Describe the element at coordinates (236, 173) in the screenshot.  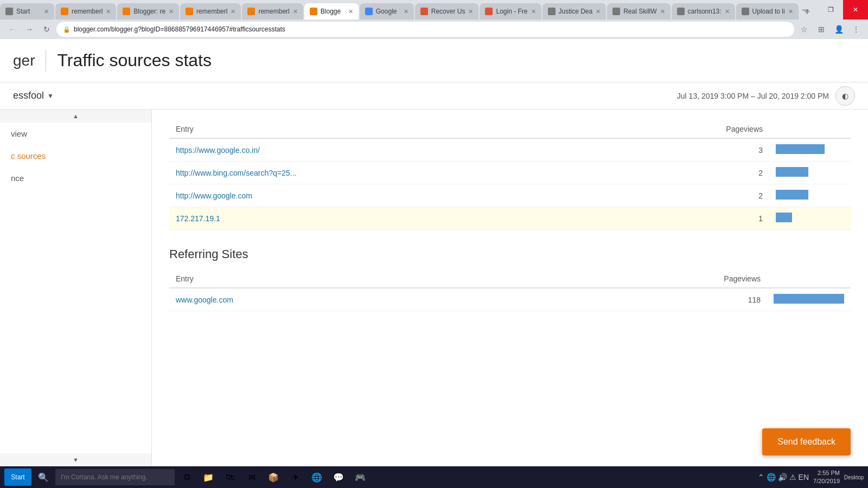
I see `entry-link: http://www.bing.com/search?q=25...` at that location.